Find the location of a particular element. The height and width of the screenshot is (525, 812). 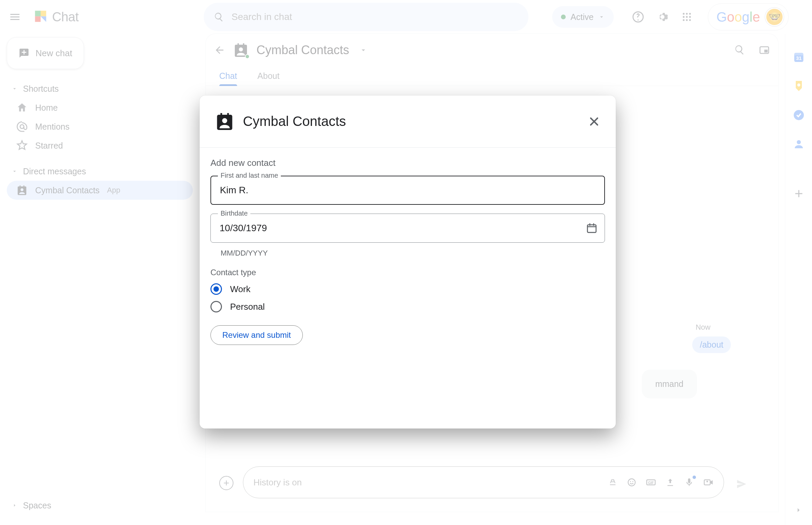

birthdate-field-label: Birthdate is located at coordinates (234, 213).